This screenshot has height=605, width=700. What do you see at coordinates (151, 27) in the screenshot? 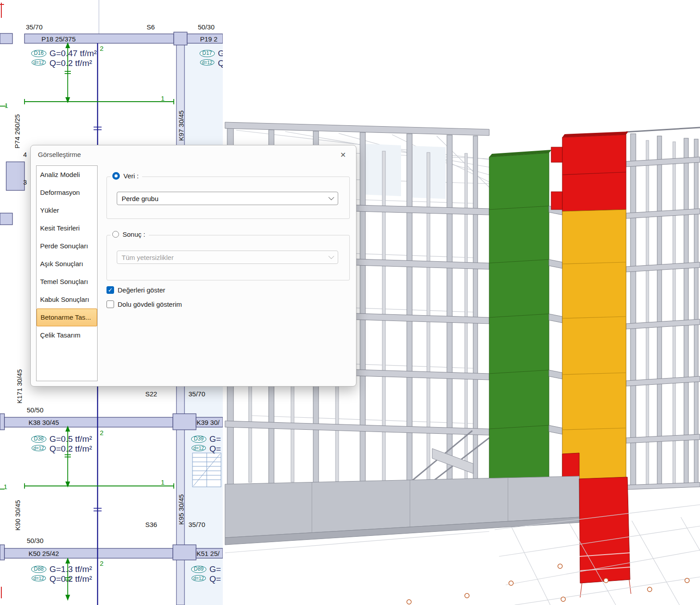
I see `plan-label: S6` at bounding box center [151, 27].